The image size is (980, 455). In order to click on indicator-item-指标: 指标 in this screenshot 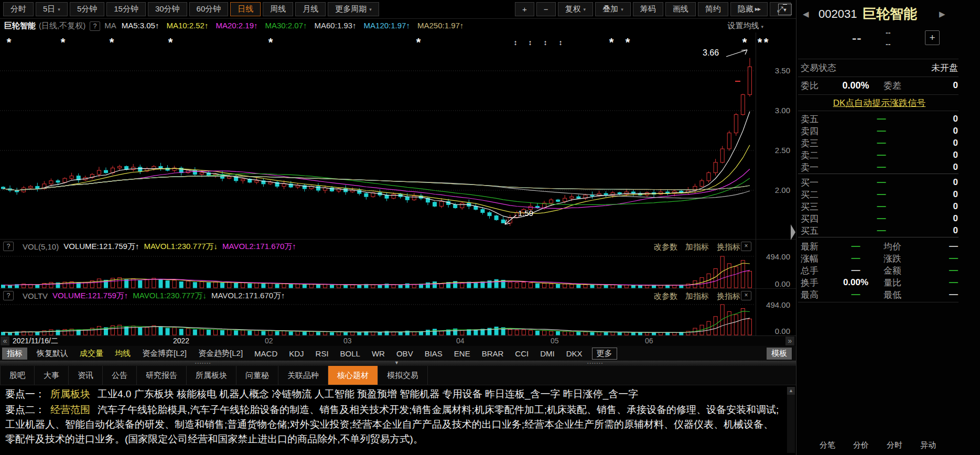, I will do `click(15, 353)`.